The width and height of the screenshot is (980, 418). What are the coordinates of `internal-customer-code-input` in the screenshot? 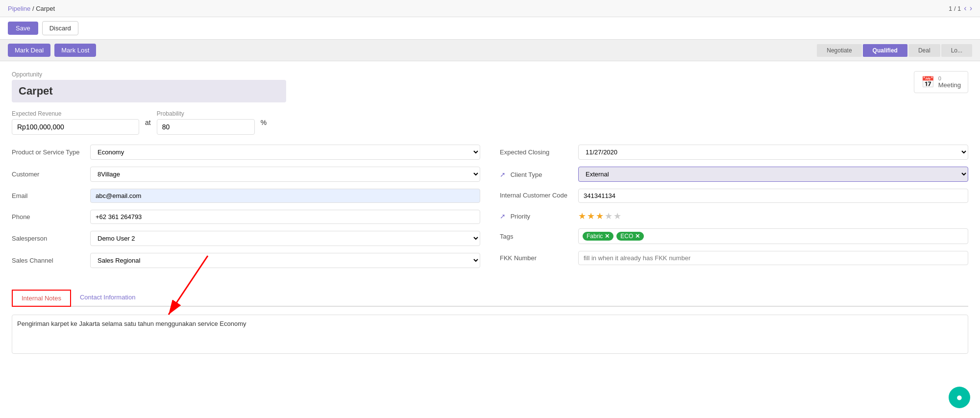 It's located at (773, 196).